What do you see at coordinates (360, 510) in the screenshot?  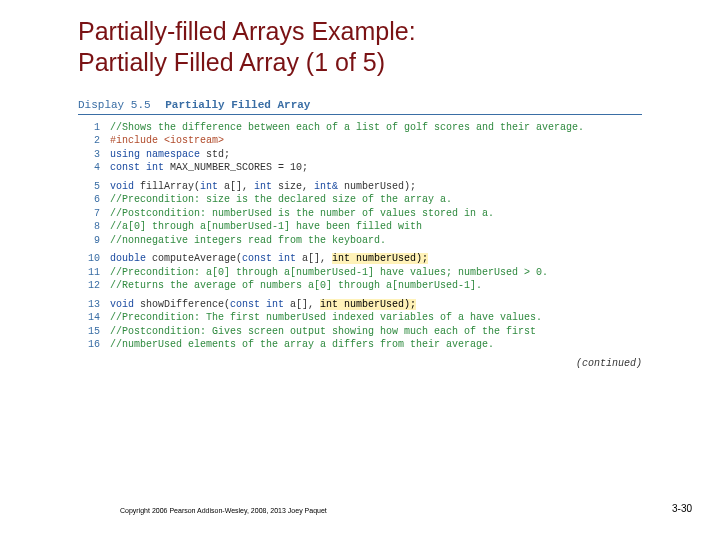 I see `footer: Copyright 2006 Pearson Addison-Wesley, 2…` at bounding box center [360, 510].